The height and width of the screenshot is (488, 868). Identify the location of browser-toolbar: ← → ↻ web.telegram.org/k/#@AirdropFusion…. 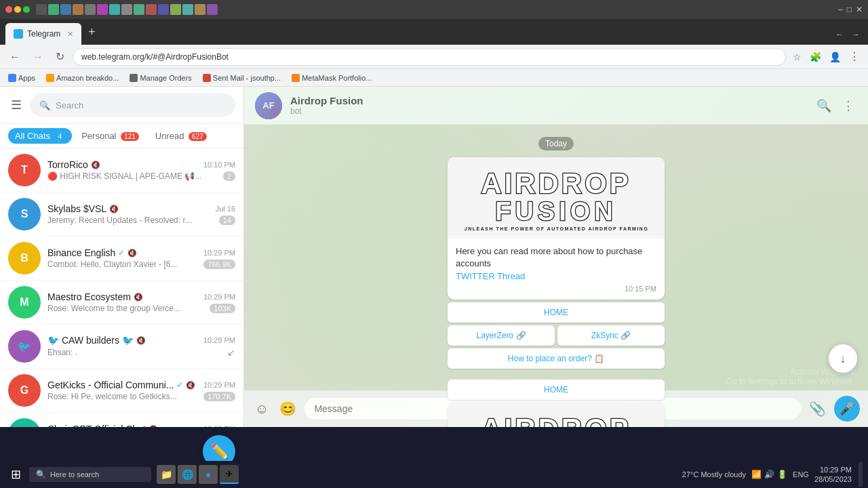
(434, 57).